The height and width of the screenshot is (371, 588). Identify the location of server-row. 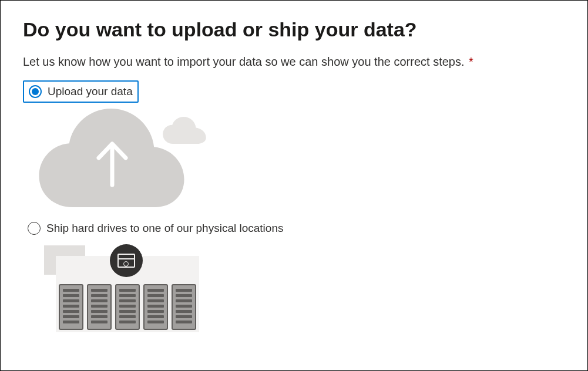
(127, 307).